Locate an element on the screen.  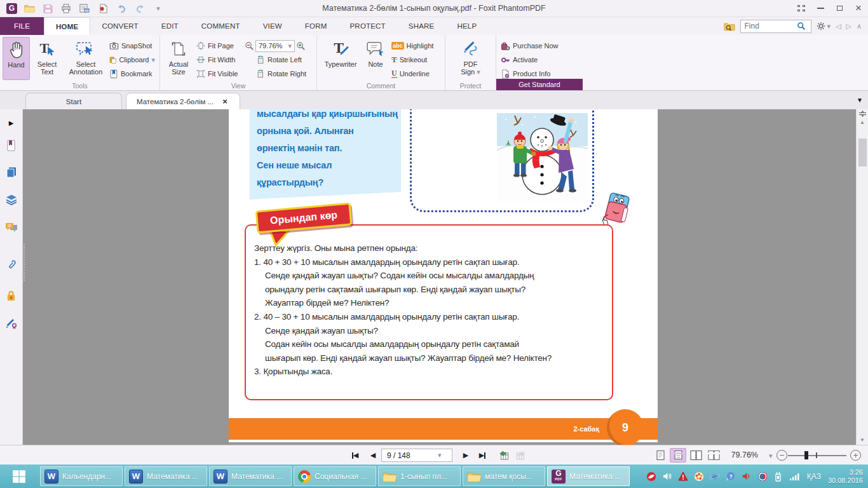
snapshot-button: SnapShot is located at coordinates (132, 46).